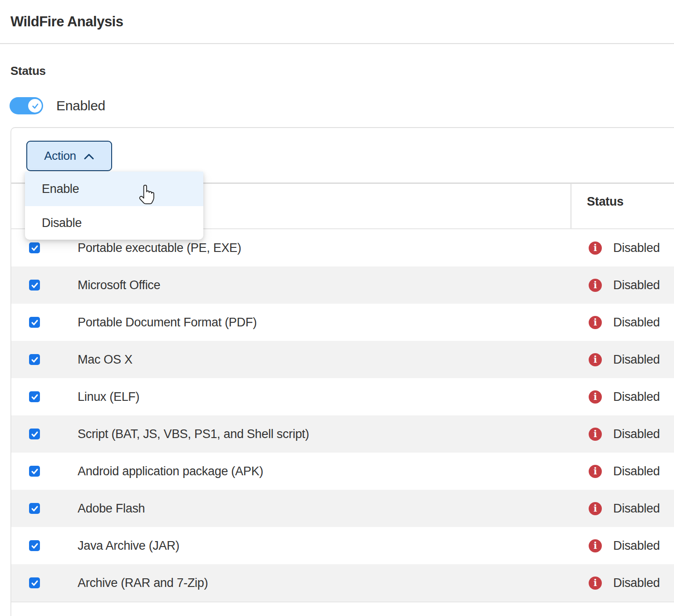  What do you see at coordinates (337, 22) in the screenshot?
I see `page-header: WildFire Analysis` at bounding box center [337, 22].